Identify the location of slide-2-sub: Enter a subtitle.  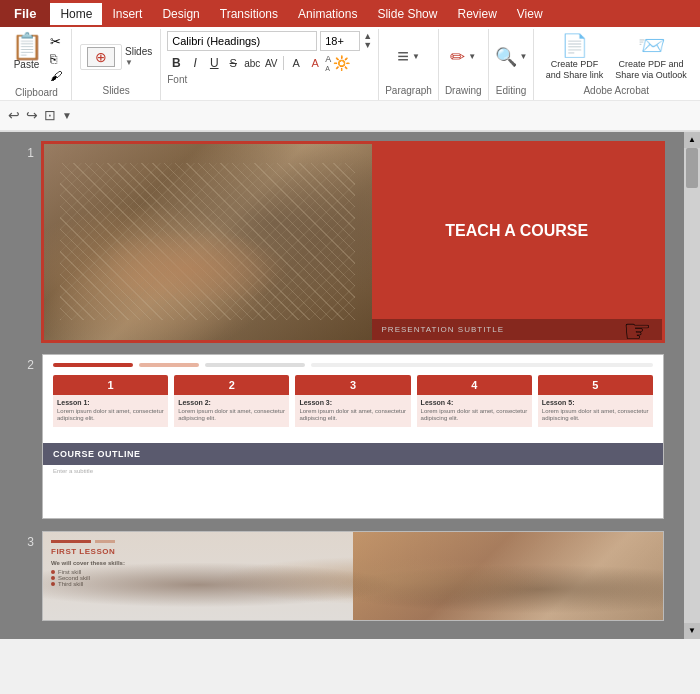
(353, 471).